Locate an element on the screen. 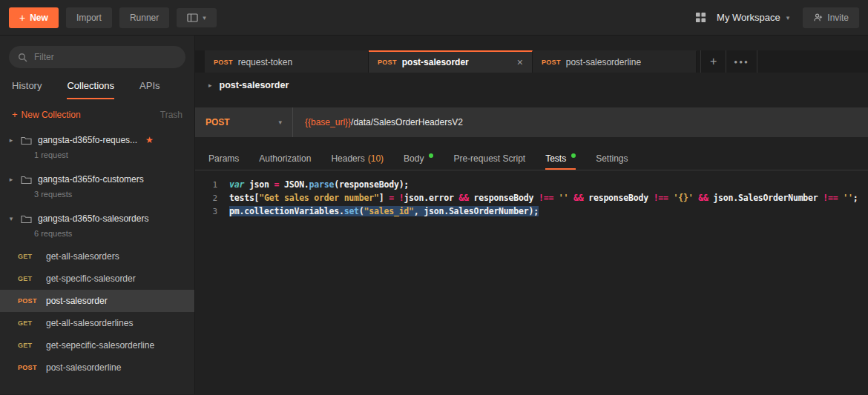  import-button: Import is located at coordinates (89, 18).